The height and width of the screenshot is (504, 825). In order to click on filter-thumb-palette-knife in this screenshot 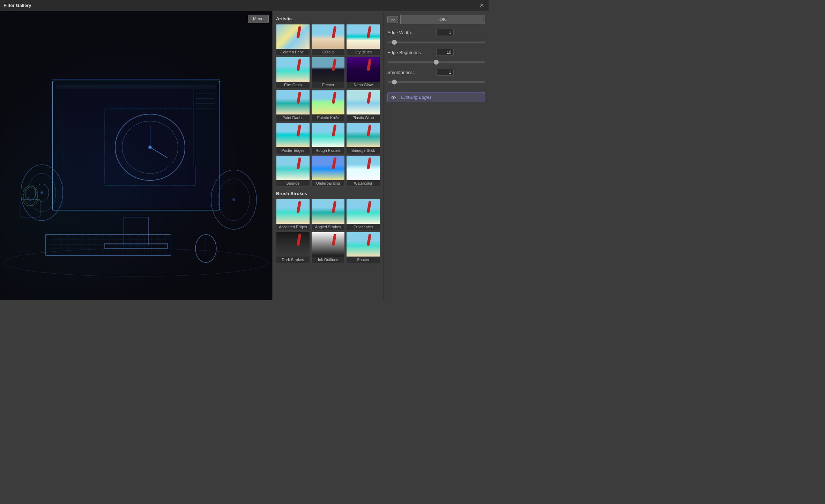, I will do `click(328, 102)`.